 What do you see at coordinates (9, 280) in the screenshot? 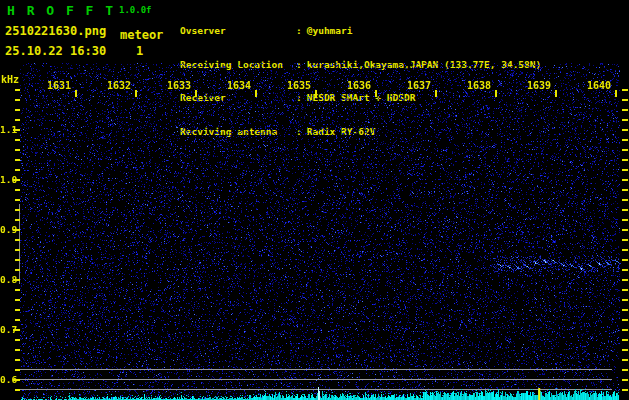
I see `y-tick-label: 0.8` at bounding box center [9, 280].